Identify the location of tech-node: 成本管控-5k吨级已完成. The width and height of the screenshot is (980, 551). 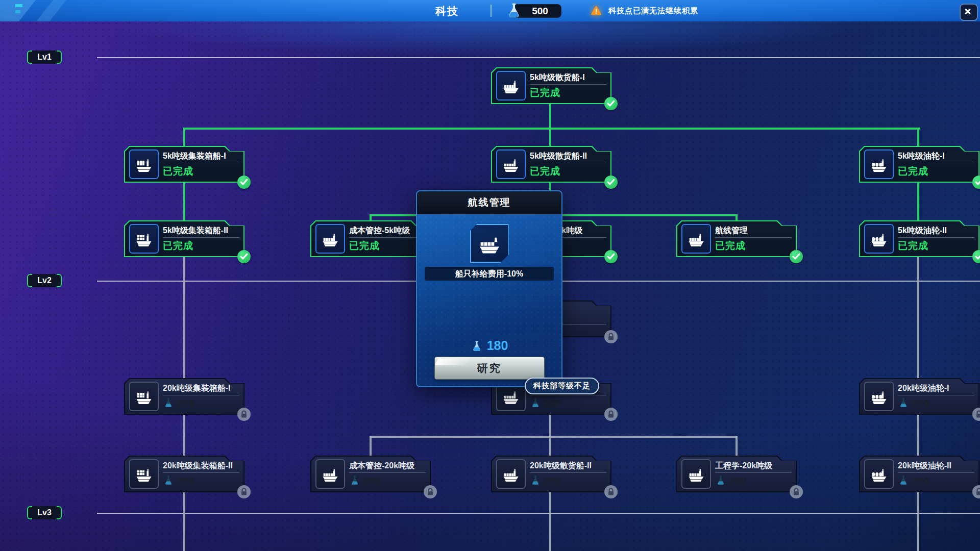
(371, 239).